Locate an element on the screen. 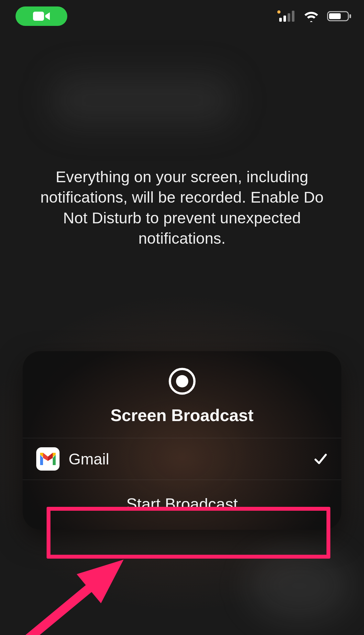 The height and width of the screenshot is (635, 364). wifi-icon is located at coordinates (311, 16).